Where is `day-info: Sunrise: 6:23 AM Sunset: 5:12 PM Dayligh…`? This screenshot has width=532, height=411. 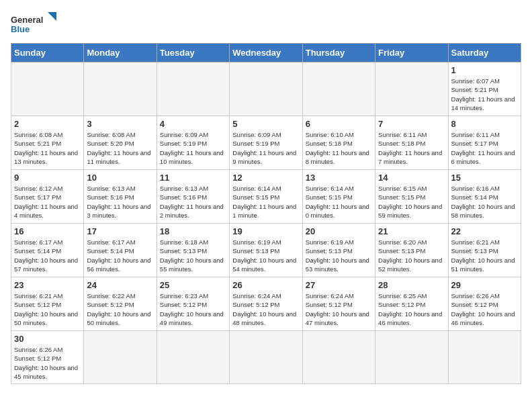
day-info: Sunrise: 6:23 AM Sunset: 5:12 PM Dayligh… is located at coordinates (193, 309).